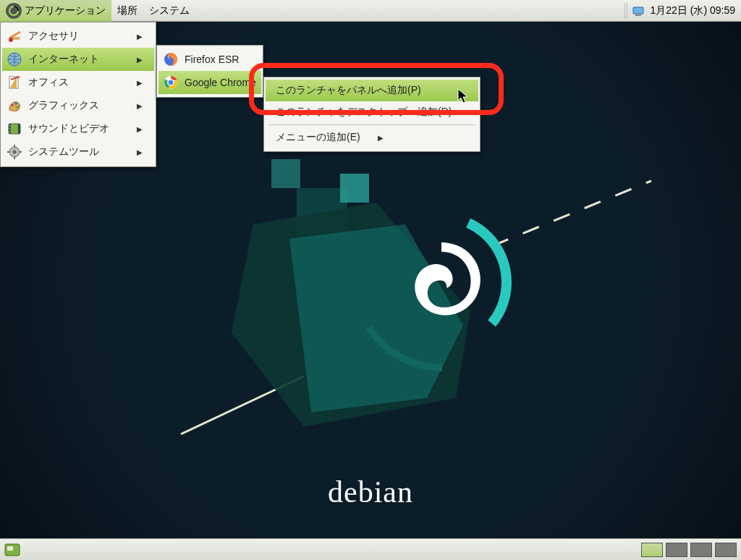 This screenshot has height=560, width=741. I want to click on workspace-switcher, so click(690, 550).